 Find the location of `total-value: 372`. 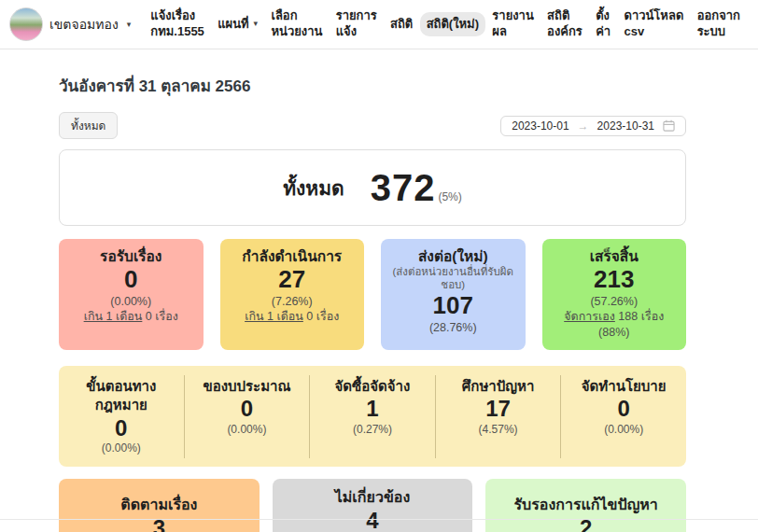

total-value: 372 is located at coordinates (403, 189).